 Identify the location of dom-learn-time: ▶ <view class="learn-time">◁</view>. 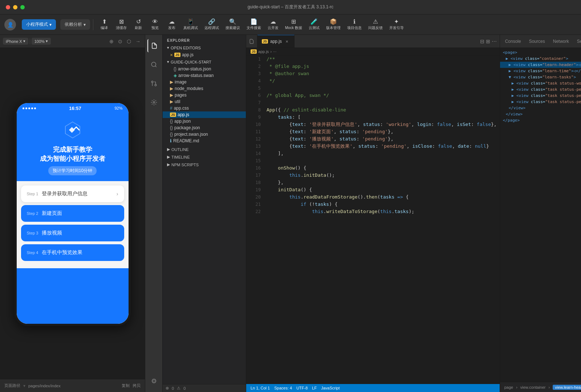
(540, 71).